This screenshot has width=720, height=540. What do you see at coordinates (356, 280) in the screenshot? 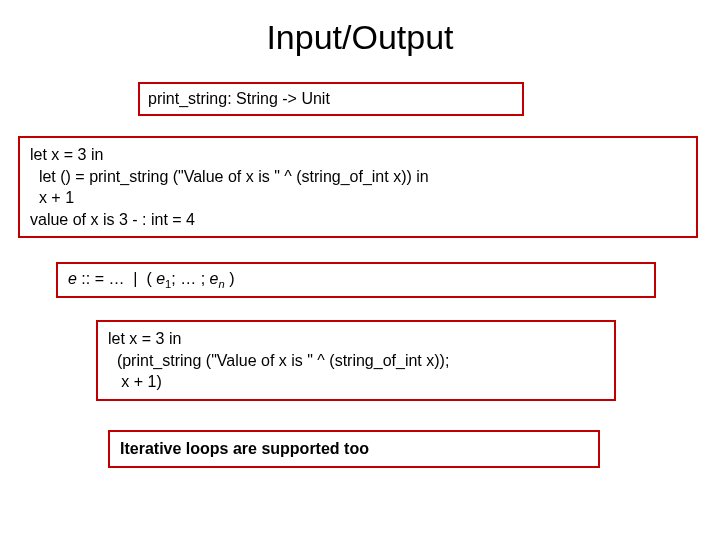
I see `grammar-box: e :: = … | ( e1; … ; en )` at bounding box center [356, 280].